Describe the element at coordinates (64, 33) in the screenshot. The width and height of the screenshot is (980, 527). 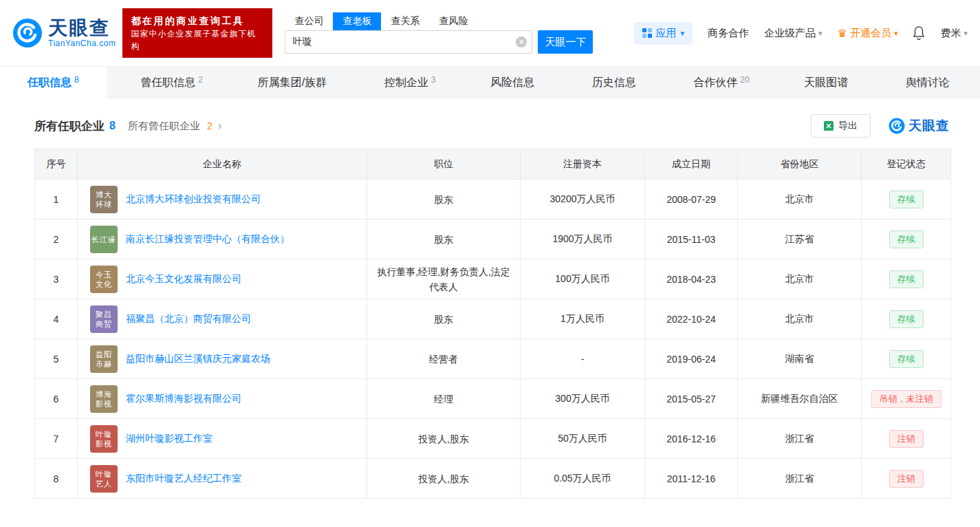
I see `tianyancha-logo: 天眼查 TianYanCha.com` at that location.